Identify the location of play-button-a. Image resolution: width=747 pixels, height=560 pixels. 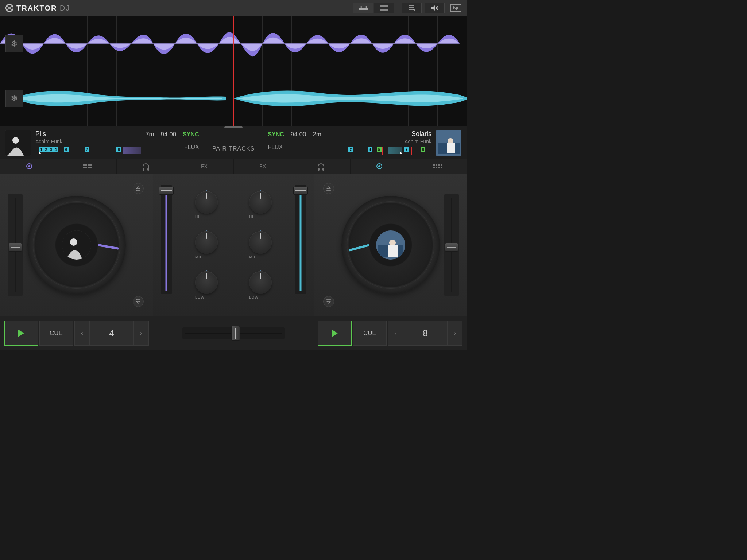
(21, 333).